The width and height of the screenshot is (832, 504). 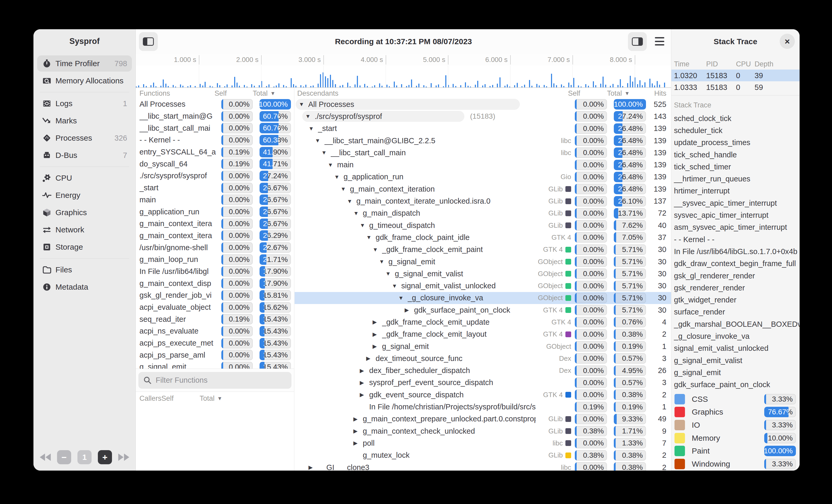 I want to click on time-header: Time, so click(x=682, y=64).